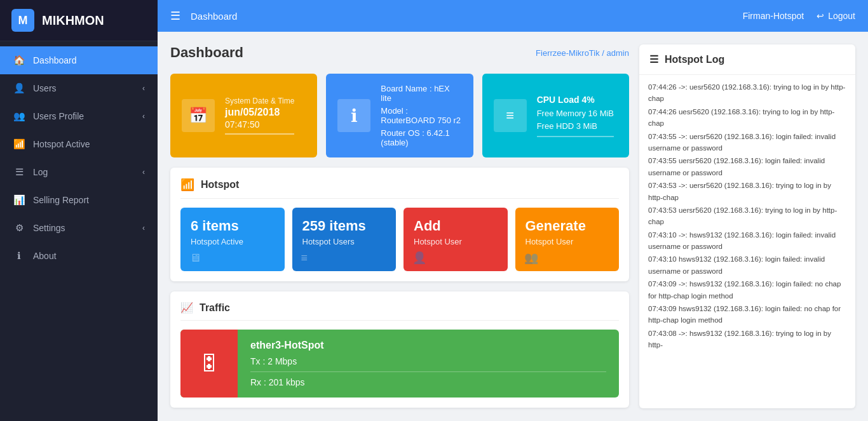 This screenshot has width=868, height=421. I want to click on log-entry: 07:43:09 hsws9132 (192.168.3.16): login …, so click(747, 315).